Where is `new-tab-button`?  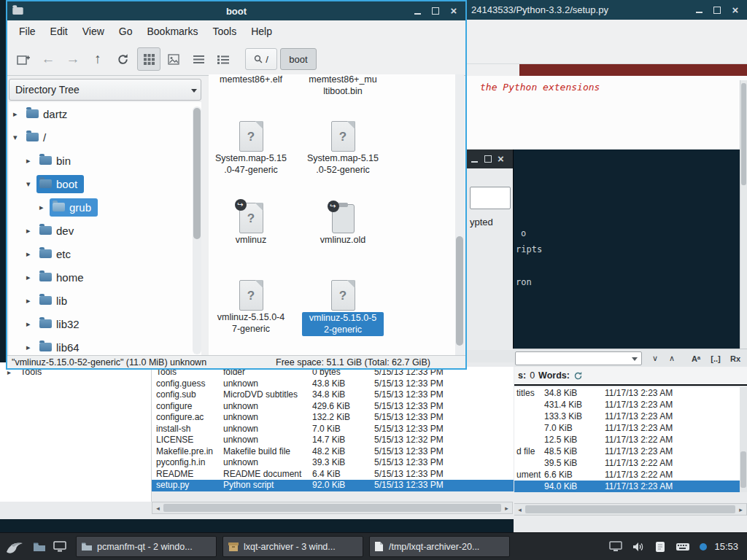
new-tab-button is located at coordinates (23, 59).